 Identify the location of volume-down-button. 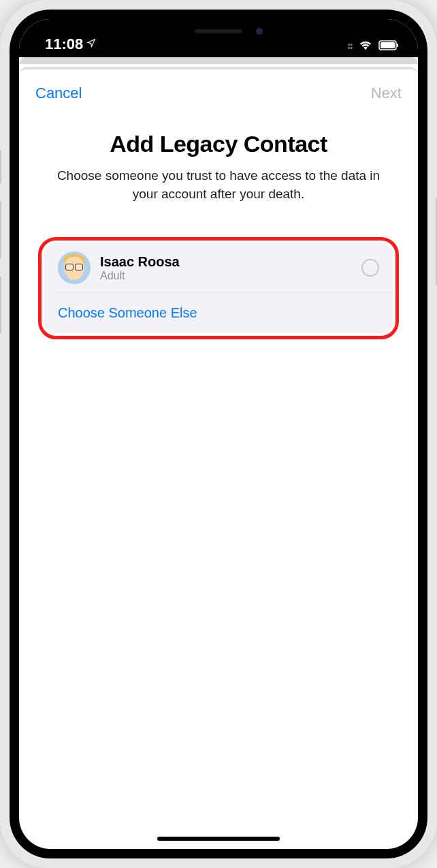
(1, 305).